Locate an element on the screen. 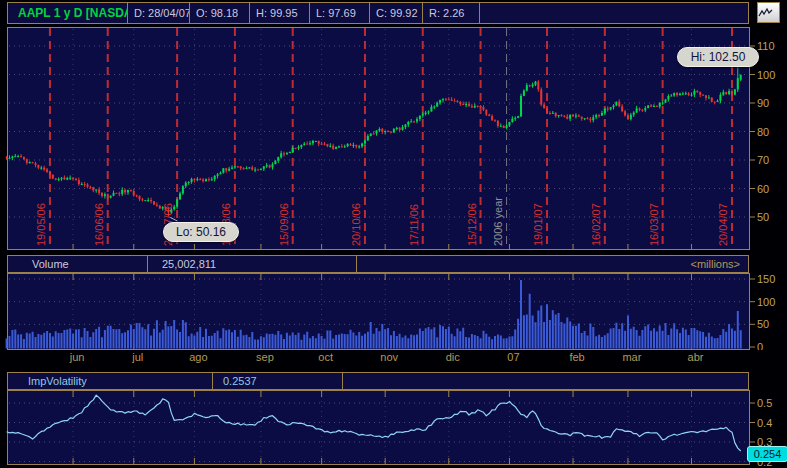 The image size is (787, 468). low-annotation-tooltip: Lo: 50.16 is located at coordinates (201, 232).